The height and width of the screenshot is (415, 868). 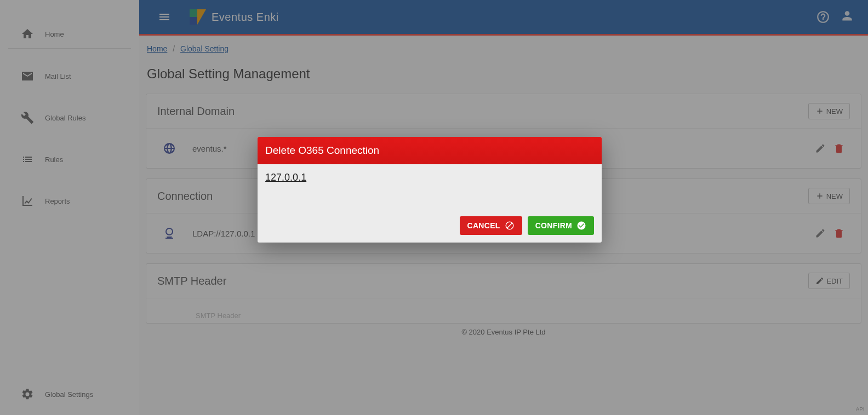 What do you see at coordinates (430, 189) in the screenshot?
I see `delete-modal: Delete O365 Connection 127.0.0.1 CANCEL …` at bounding box center [430, 189].